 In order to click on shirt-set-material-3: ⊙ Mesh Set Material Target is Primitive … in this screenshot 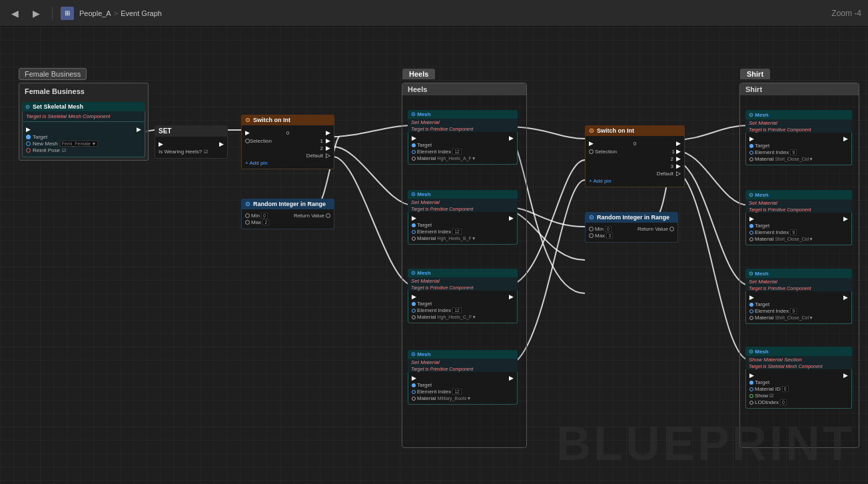, I will do `click(799, 296)`.